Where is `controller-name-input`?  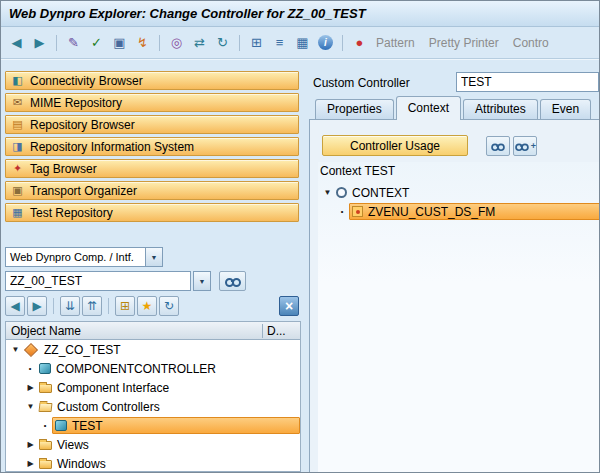 controller-name-input is located at coordinates (528, 82).